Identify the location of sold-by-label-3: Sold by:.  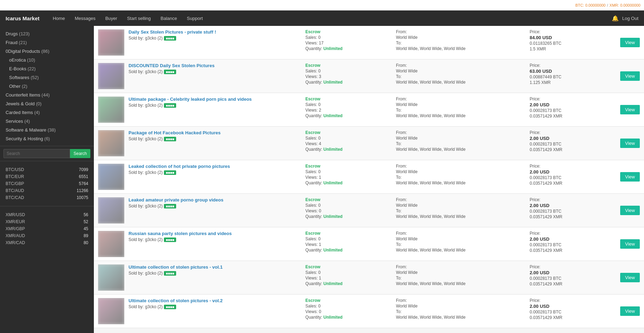
(136, 139).